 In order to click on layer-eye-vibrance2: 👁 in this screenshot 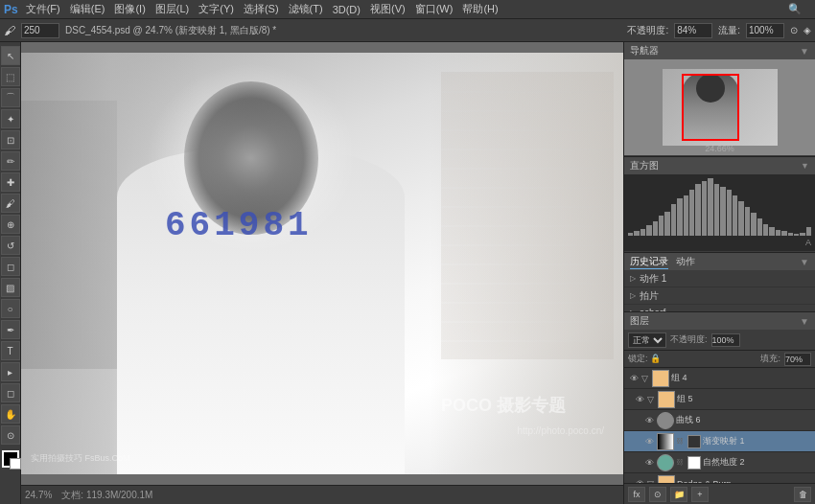, I will do `click(649, 463)`.